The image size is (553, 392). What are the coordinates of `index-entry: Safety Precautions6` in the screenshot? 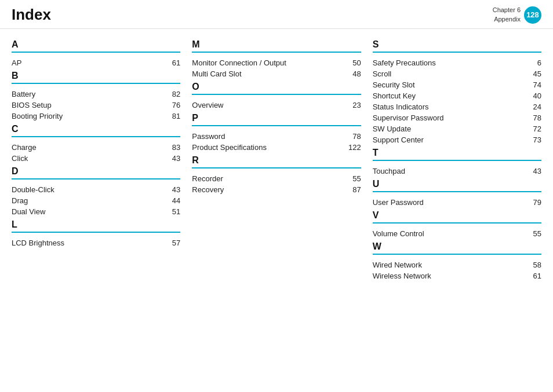 It's located at (457, 63).